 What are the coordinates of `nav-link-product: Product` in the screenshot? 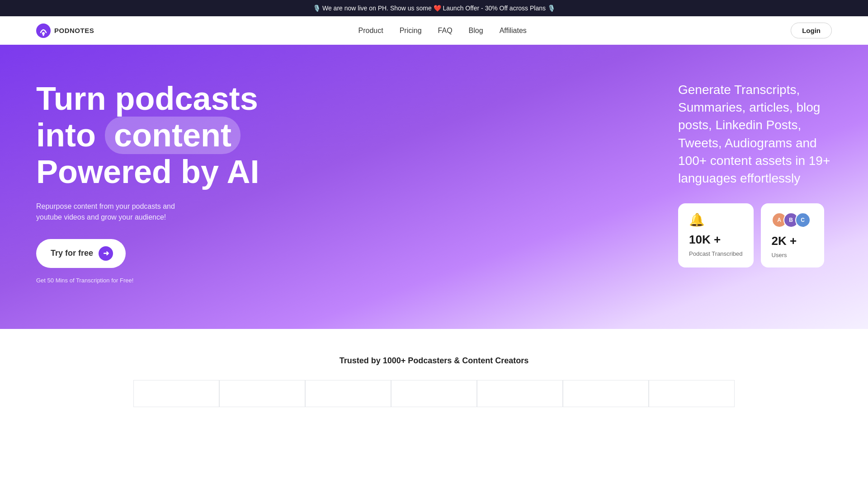 It's located at (371, 31).